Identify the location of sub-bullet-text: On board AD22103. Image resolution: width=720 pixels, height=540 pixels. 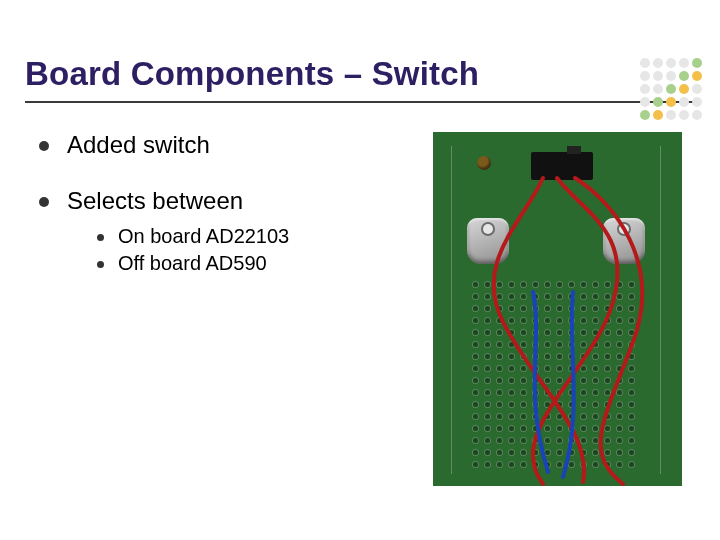
(204, 236).